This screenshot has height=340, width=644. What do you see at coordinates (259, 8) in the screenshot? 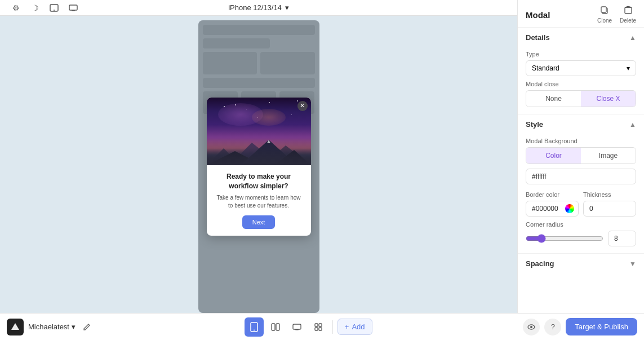
I see `device-selector: iPhone 12/13/14 ▾` at bounding box center [259, 8].